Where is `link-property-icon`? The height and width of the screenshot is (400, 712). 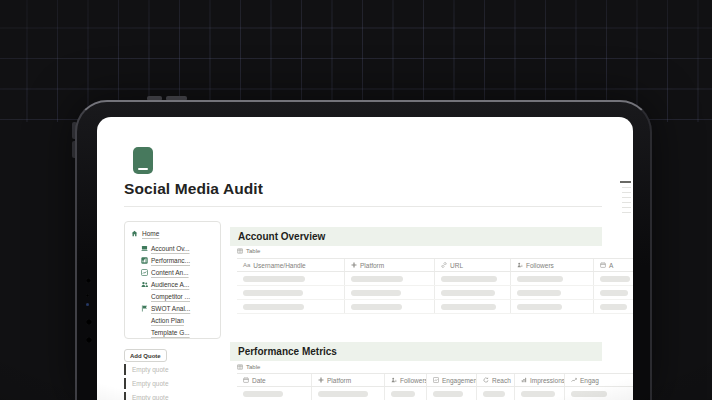
link-property-icon is located at coordinates (444, 265).